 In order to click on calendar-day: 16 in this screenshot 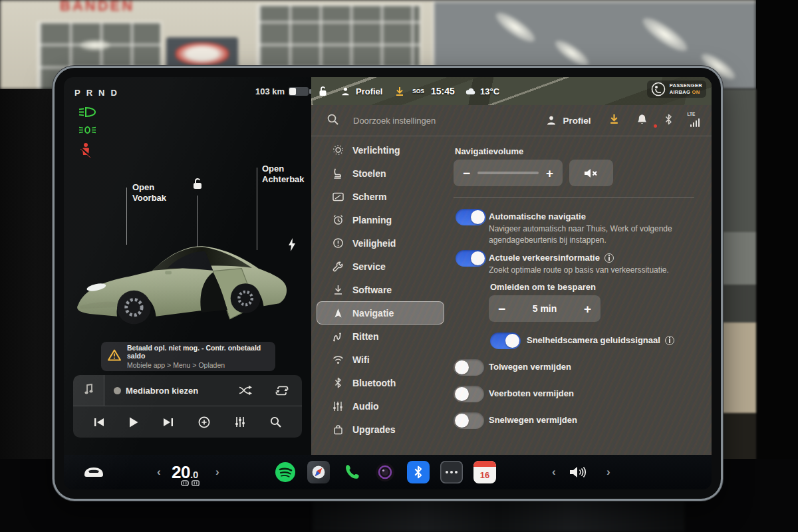, I will do `click(485, 475)`.